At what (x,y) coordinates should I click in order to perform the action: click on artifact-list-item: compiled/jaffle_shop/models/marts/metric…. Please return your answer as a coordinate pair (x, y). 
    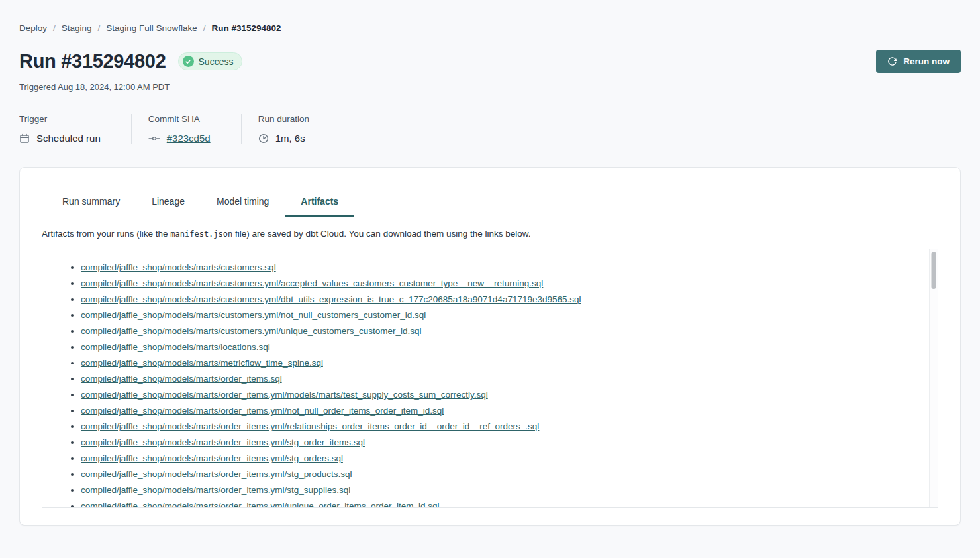
    Looking at the image, I should click on (501, 363).